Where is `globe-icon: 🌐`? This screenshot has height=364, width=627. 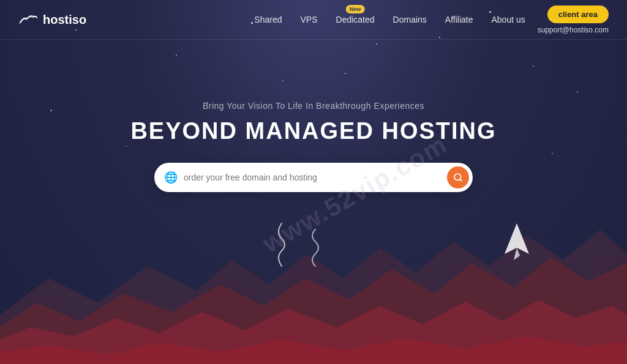
globe-icon: 🌐 is located at coordinates (171, 177).